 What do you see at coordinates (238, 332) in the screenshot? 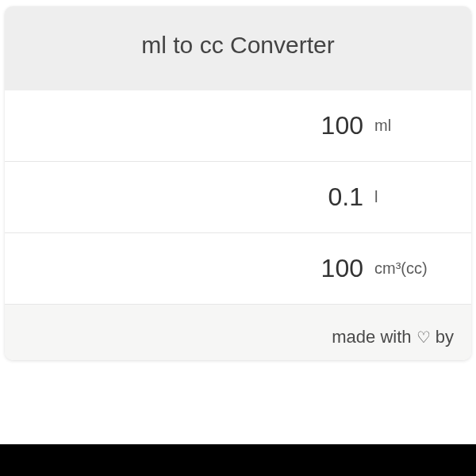
I see `card-footer: made with ♡ by` at bounding box center [238, 332].